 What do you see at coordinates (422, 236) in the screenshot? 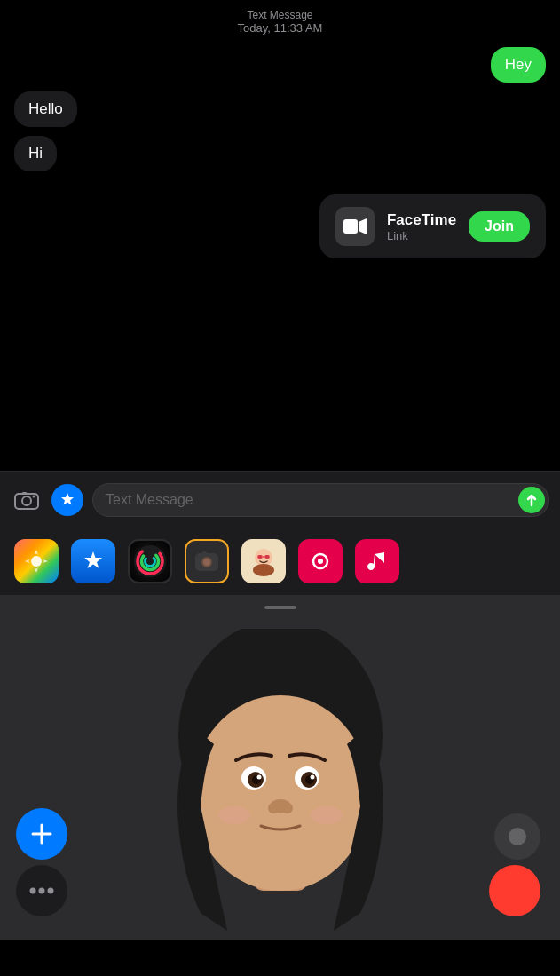
I see `facetime-subtitle: Link` at bounding box center [422, 236].